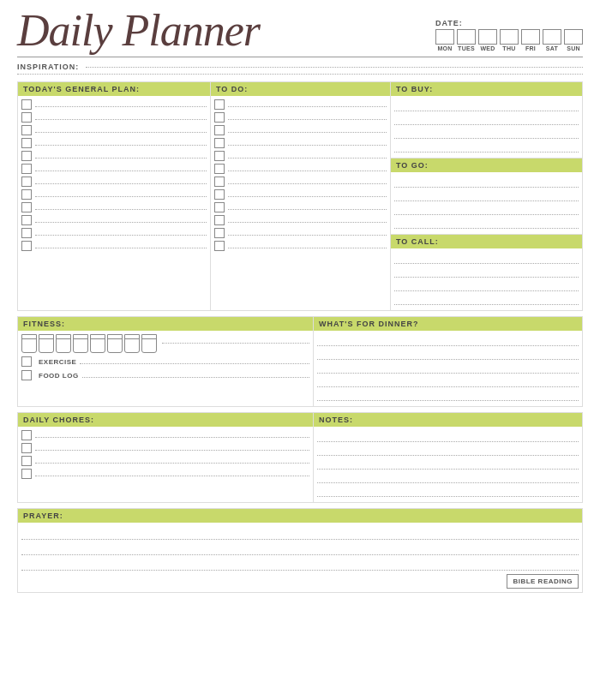  What do you see at coordinates (27, 375) in the screenshot?
I see `food-log-checkbox` at bounding box center [27, 375].